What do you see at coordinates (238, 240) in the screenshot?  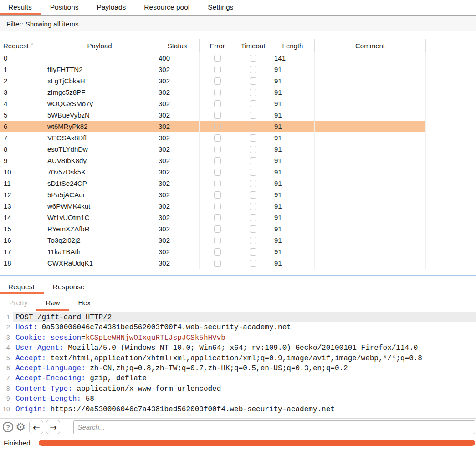 I see `table-row: 16To3q2i02j230291` at bounding box center [238, 240].